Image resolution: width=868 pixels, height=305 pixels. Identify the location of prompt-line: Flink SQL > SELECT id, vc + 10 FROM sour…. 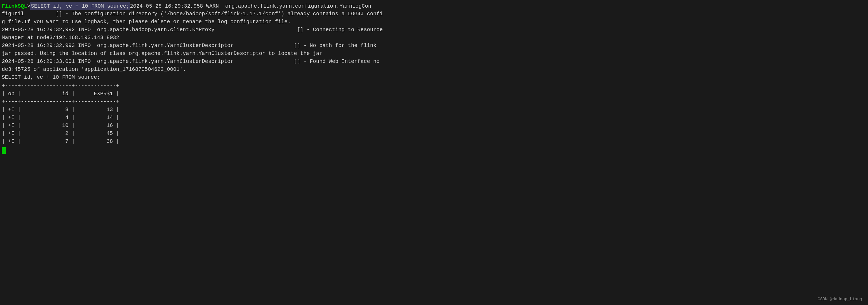
(434, 6).